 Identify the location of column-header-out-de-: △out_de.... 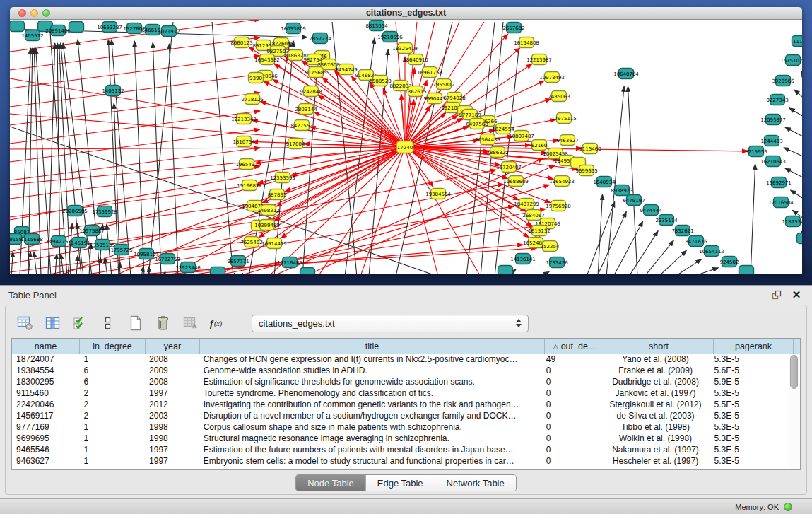
(575, 346).